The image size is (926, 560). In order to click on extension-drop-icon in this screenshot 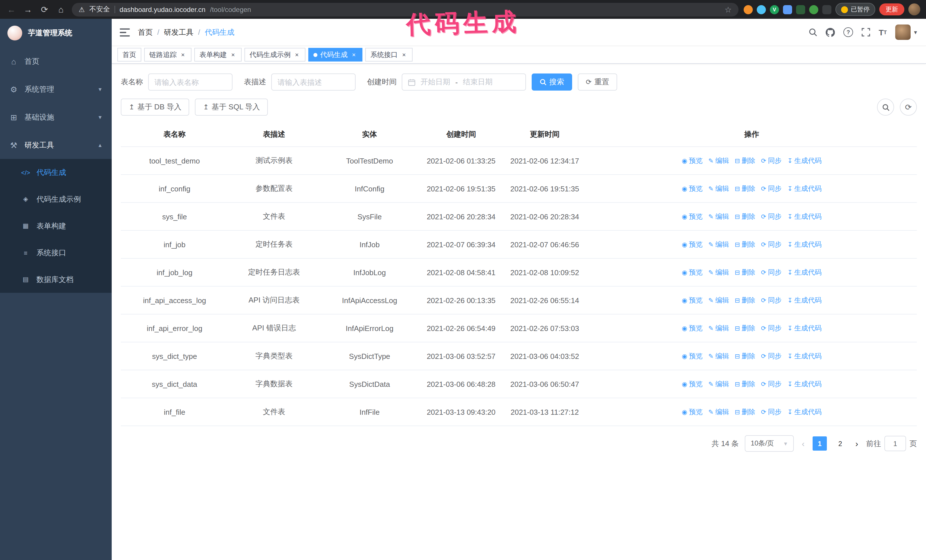, I will do `click(761, 9)`.